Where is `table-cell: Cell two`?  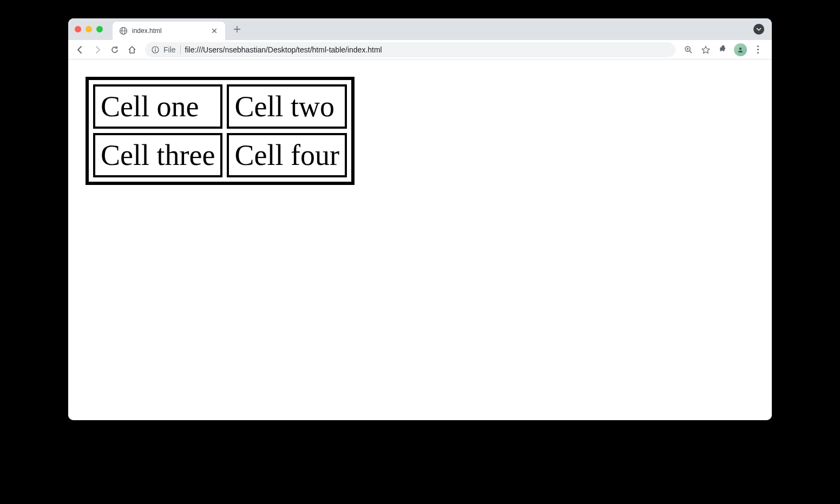 table-cell: Cell two is located at coordinates (287, 107).